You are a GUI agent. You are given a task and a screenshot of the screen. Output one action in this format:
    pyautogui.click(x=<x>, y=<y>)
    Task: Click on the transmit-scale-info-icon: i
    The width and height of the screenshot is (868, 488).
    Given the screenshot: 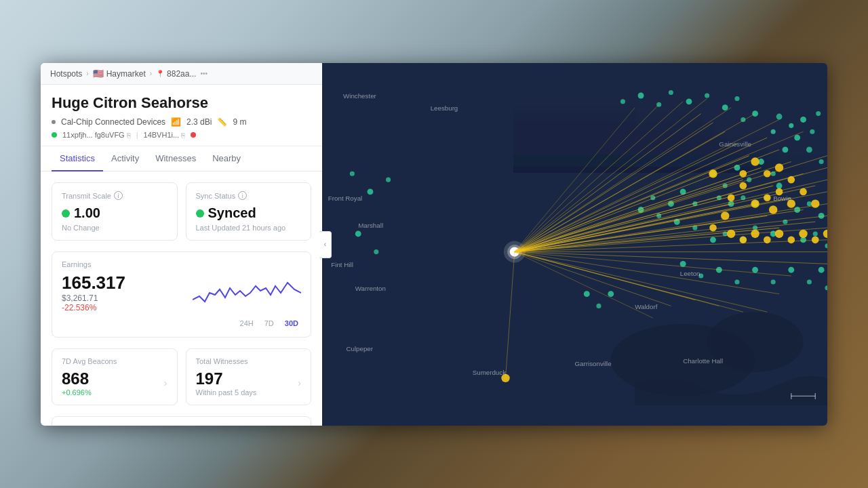 What is the action you would take?
    pyautogui.click(x=118, y=195)
    